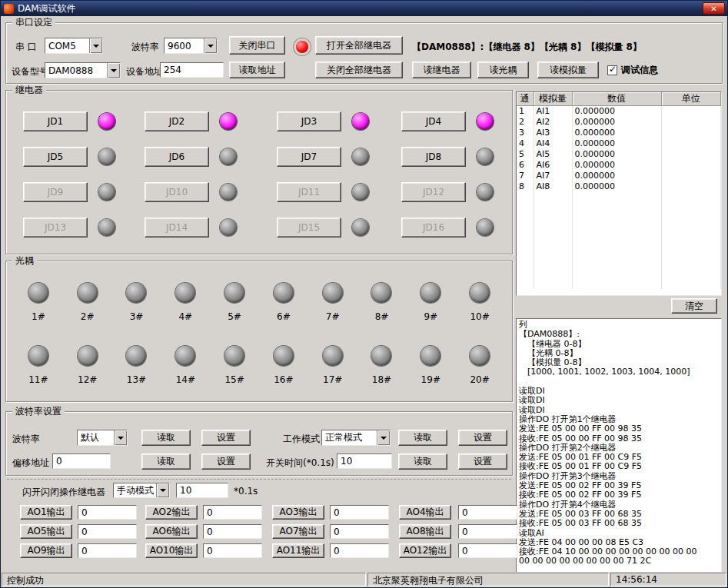  I want to click on analog-table-body: 1AI10.0000002AI20.0000003AI30.0000004AI4…, so click(619, 198).